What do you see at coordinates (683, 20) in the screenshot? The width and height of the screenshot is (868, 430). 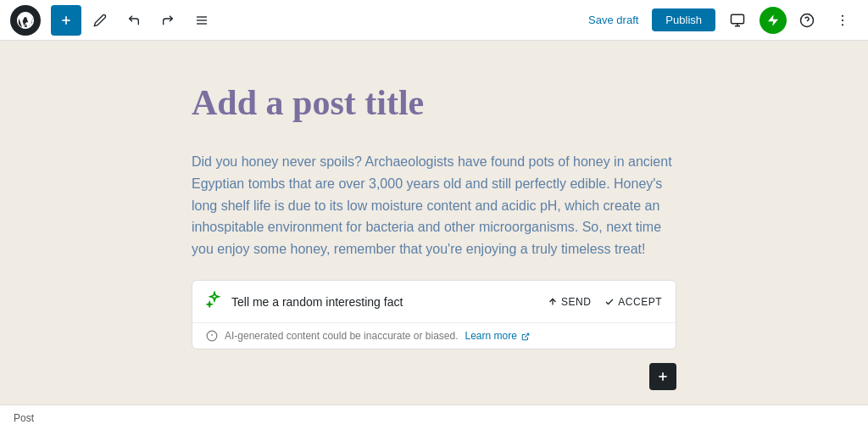 I see `publish-button: Publish` at bounding box center [683, 20].